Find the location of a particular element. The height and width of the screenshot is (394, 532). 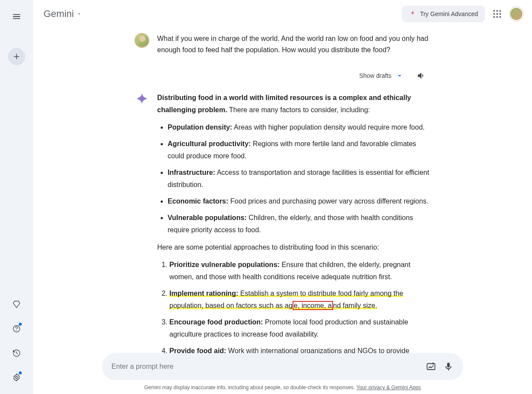

red-annotation-box: e, income, a is located at coordinates (313, 305).